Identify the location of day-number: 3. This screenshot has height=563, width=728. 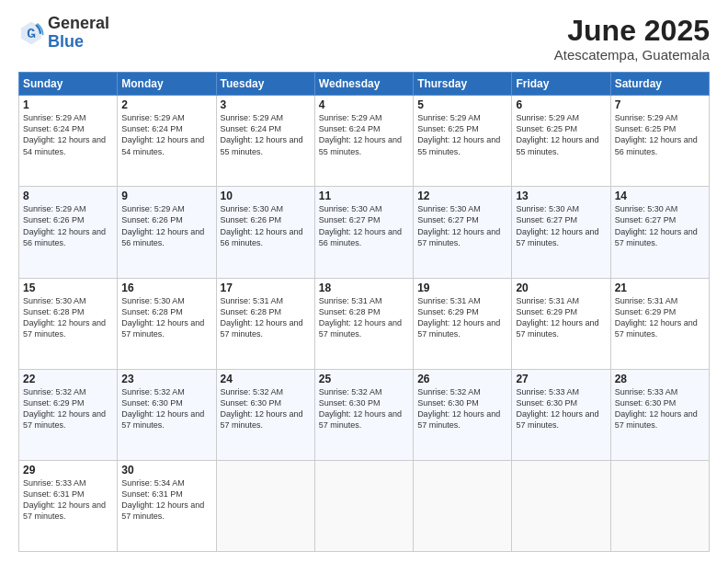
(266, 105).